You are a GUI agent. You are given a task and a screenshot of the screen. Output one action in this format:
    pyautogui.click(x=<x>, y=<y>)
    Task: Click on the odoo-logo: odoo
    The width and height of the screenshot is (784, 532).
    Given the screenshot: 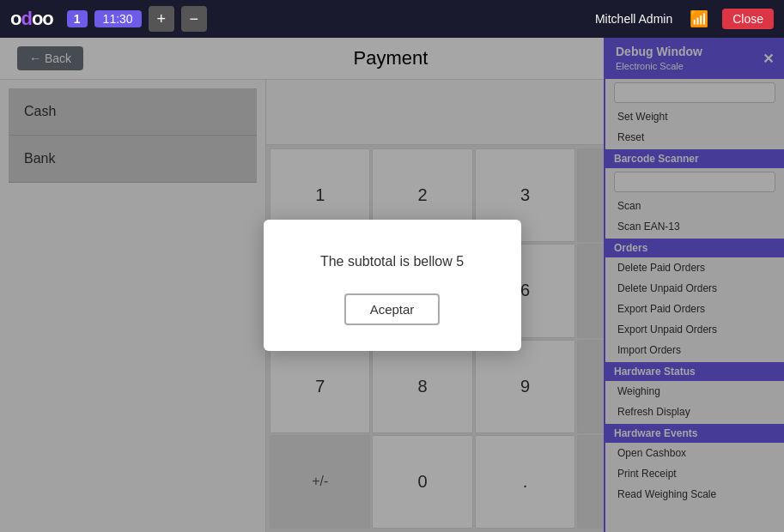 What is the action you would take?
    pyautogui.click(x=32, y=19)
    